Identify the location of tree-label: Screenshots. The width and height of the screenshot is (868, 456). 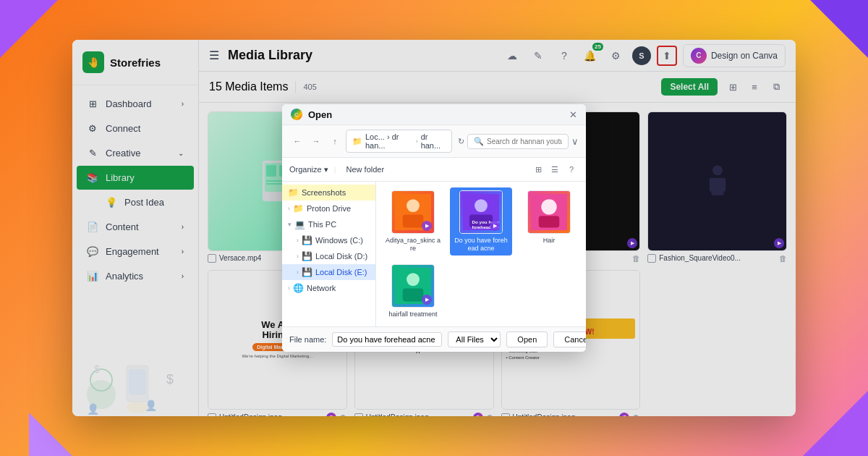
(324, 193).